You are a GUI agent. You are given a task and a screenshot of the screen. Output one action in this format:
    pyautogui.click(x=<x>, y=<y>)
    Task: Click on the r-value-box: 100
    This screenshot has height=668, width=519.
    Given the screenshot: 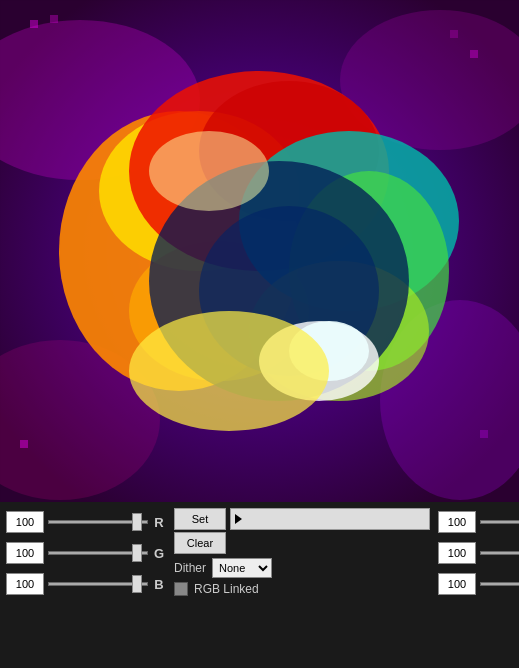 What is the action you would take?
    pyautogui.click(x=25, y=522)
    